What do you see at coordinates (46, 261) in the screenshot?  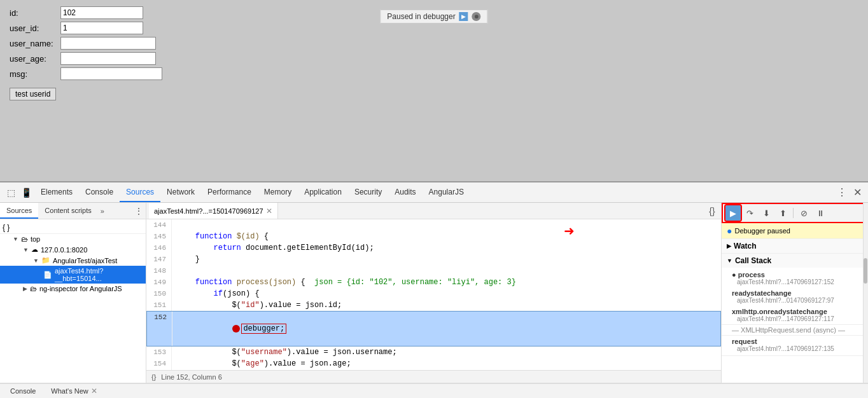 I see `tree-icon-folder: 📁` at bounding box center [46, 261].